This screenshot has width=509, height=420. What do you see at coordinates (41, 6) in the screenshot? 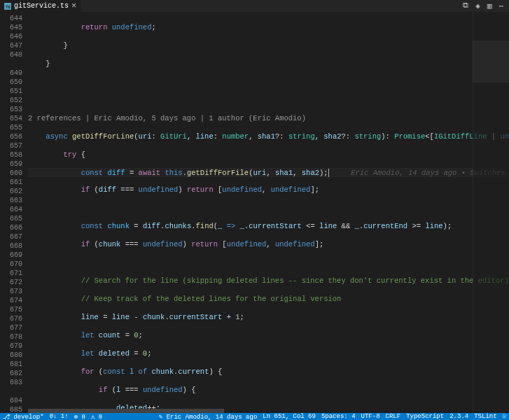
I see `editor-tab: TS gitService.ts ×` at bounding box center [41, 6].